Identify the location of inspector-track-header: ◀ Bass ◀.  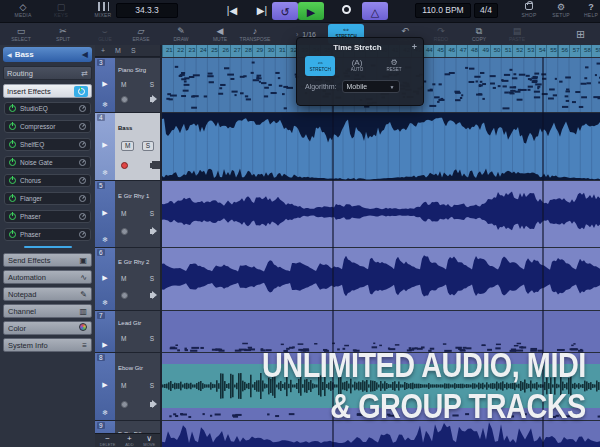
(48, 54).